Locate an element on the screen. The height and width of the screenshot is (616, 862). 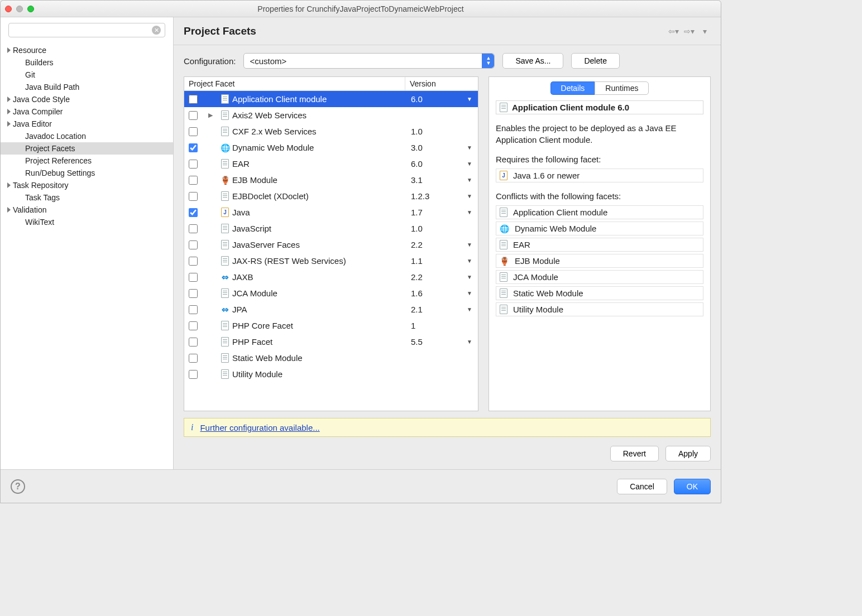
sidebar-item: Resource is located at coordinates (87, 50).